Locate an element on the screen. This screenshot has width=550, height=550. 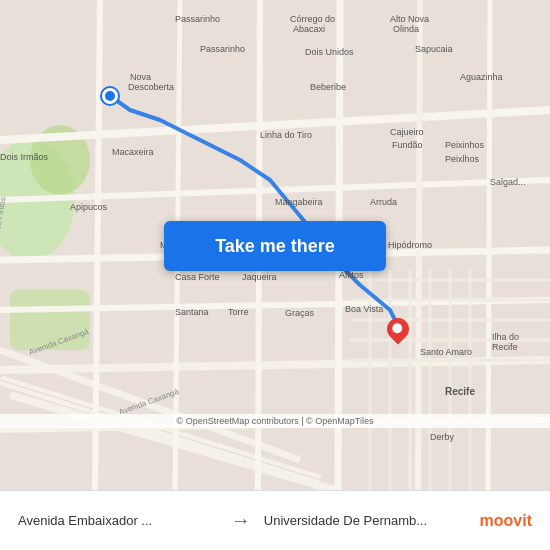
route-to: Universidade De Pernamb... is located at coordinates (364, 520).